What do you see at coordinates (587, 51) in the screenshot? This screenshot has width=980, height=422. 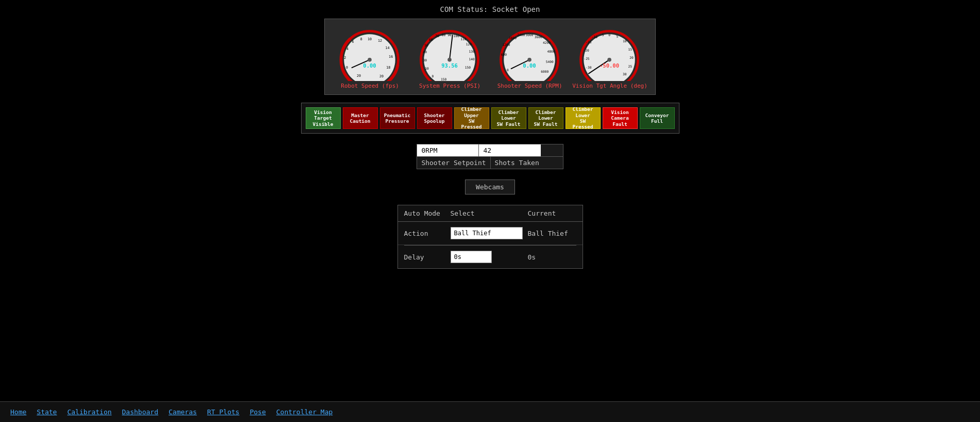 I see `svg-text: -20` at bounding box center [587, 51].